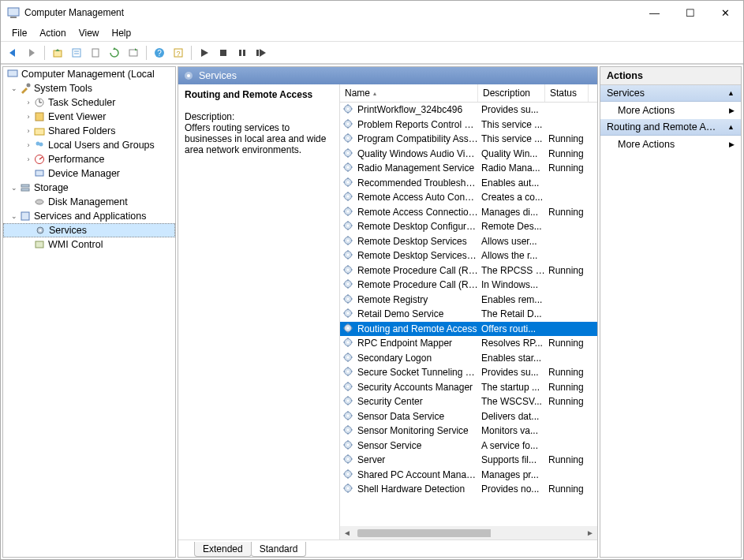 The width and height of the screenshot is (744, 560). I want to click on service-row: Program Compatibility Assi...This servic…, so click(469, 139).